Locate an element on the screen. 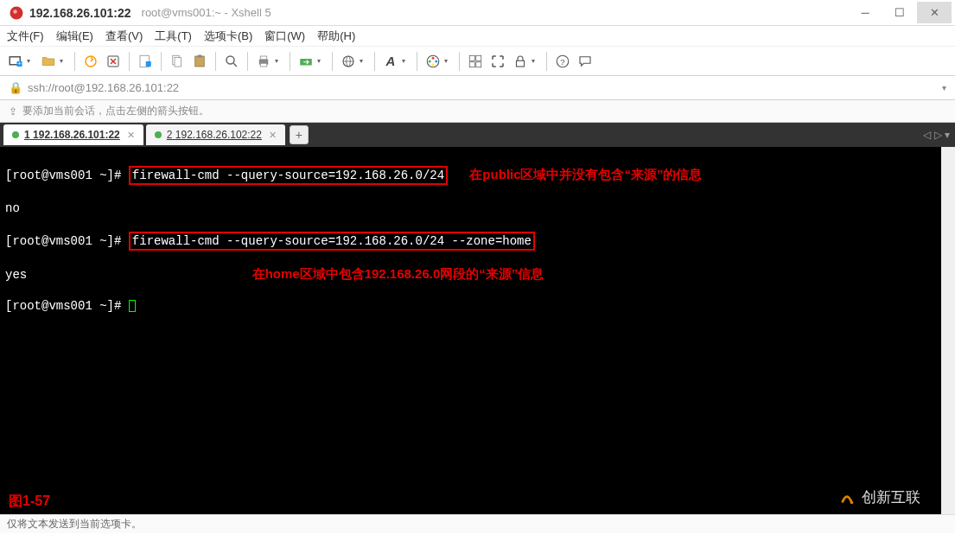 The width and height of the screenshot is (955, 560). add-tab-button: + is located at coordinates (299, 135).